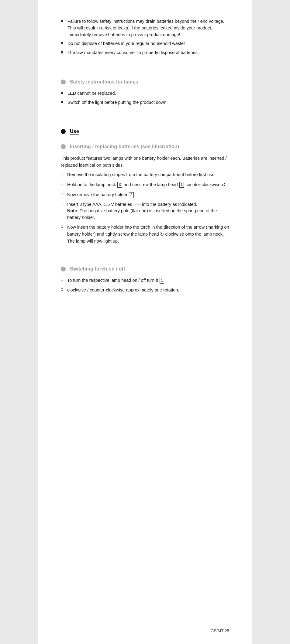  What do you see at coordinates (131, 195) in the screenshot?
I see `box-2: 2` at bounding box center [131, 195].